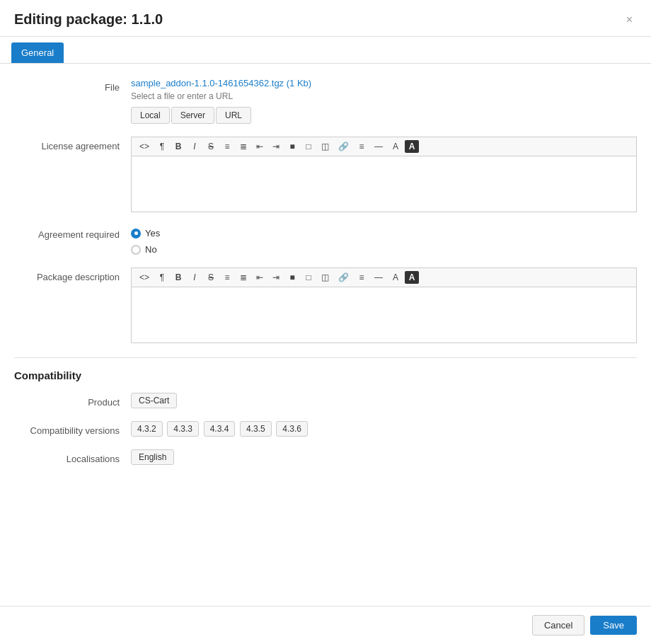 This screenshot has width=651, height=644. Describe the element at coordinates (243, 146) in the screenshot. I see `toolbar-ol-icon: ≣` at that location.